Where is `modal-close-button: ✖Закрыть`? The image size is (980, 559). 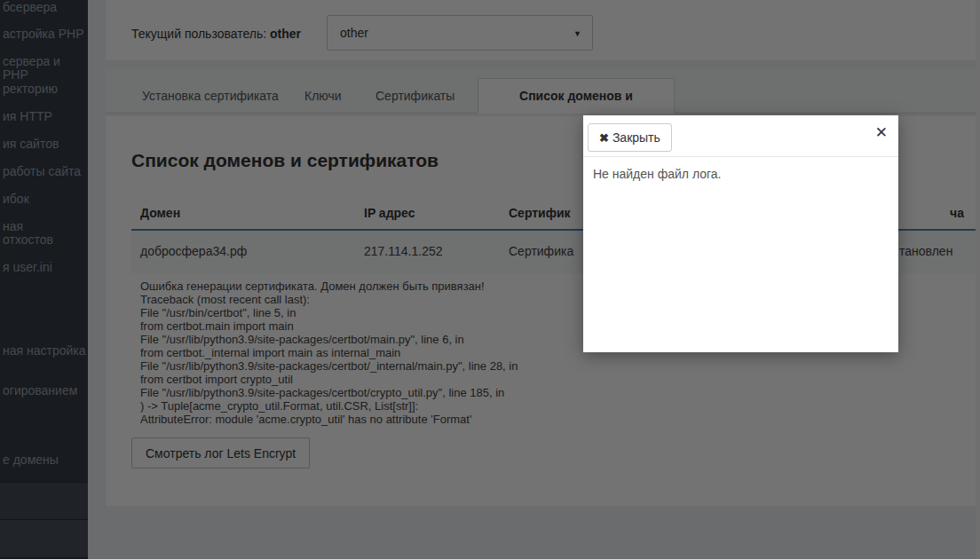 modal-close-button: ✖Закрыть is located at coordinates (630, 138).